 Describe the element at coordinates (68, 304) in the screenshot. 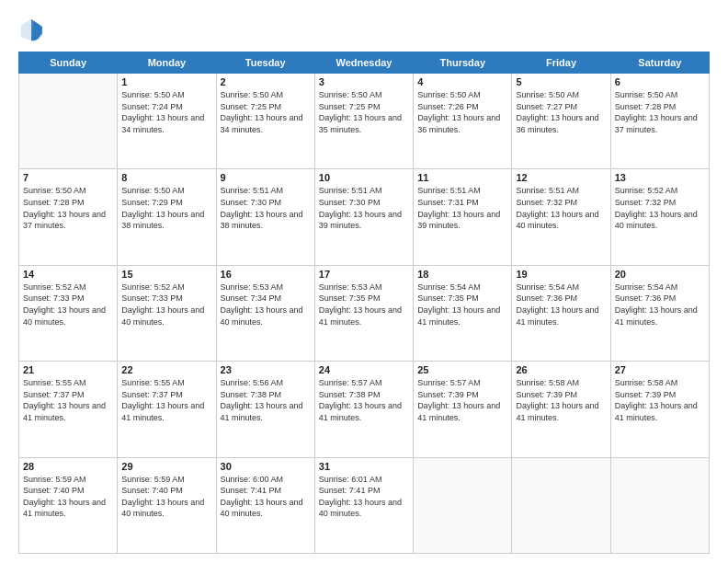

I see `day-info: Sunrise: 5:52 AM Sunset: 7:33 PM Dayligh…` at that location.